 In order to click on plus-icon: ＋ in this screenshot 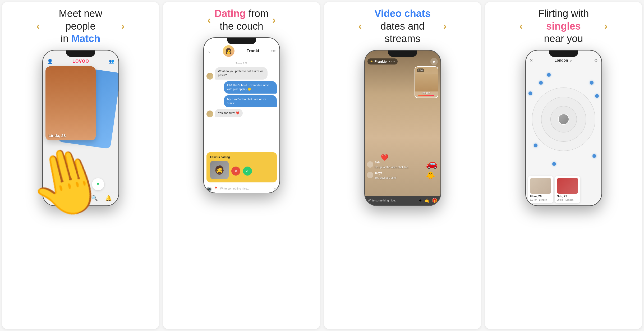, I will do `click(420, 200)`.